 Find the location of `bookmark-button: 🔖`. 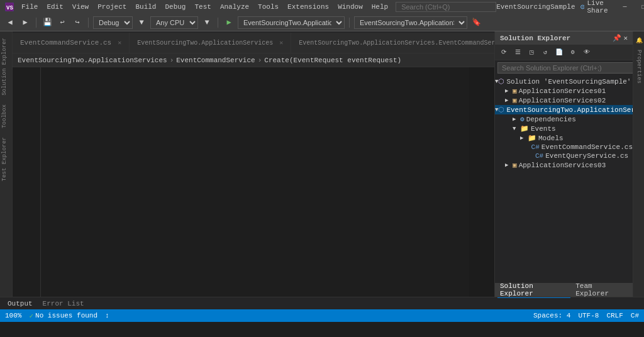

bookmark-button: 🔖 is located at coordinates (476, 23).